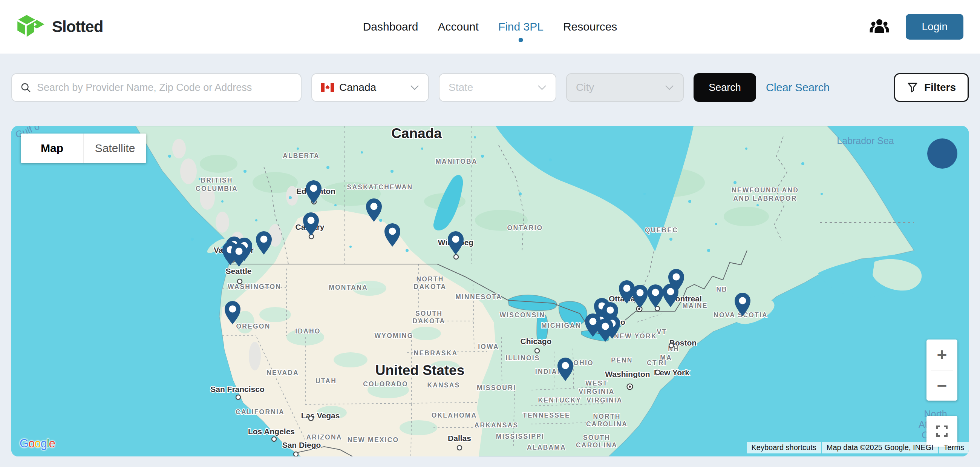  I want to click on zoom-in-button: +, so click(942, 355).